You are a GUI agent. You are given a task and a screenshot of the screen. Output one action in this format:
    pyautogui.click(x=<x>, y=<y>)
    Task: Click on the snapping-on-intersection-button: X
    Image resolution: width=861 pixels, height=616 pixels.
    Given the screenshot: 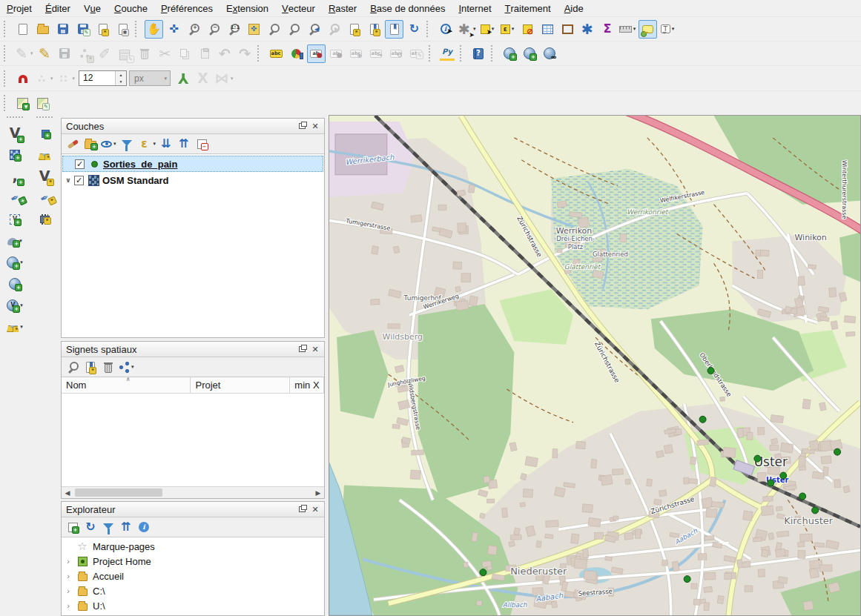 What is the action you would take?
    pyautogui.click(x=203, y=79)
    